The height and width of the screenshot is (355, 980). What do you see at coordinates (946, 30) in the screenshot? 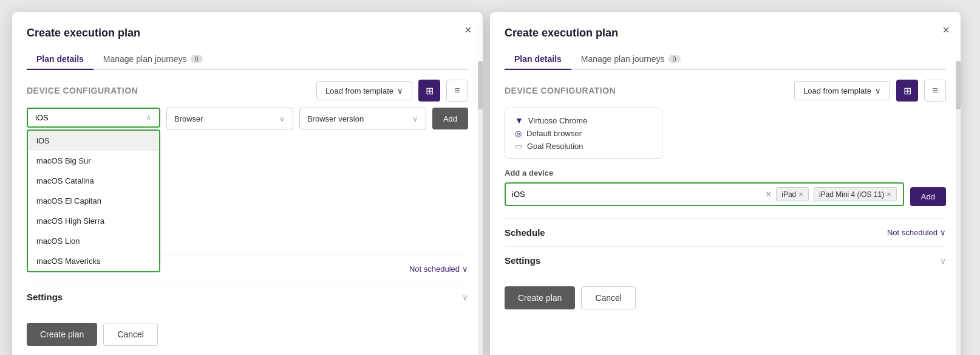
I see `right-modal-close-button: ×` at bounding box center [946, 30].